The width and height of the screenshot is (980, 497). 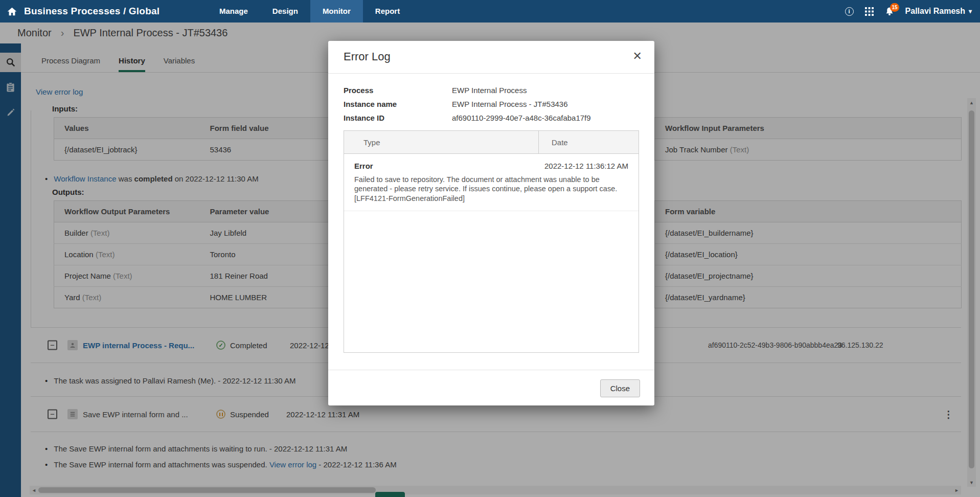 I want to click on error-table-body: Error 2022-12-12 11:36:12 AM Failed to s…, so click(x=491, y=183).